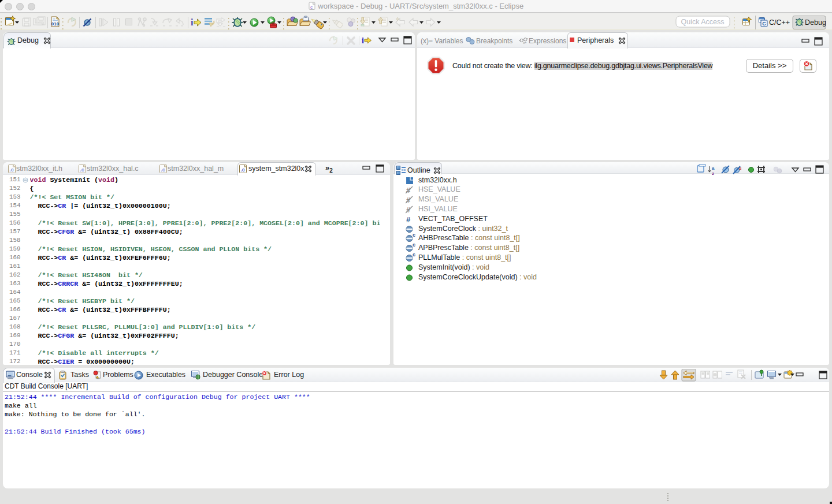  I want to click on svg-text: c, so click(311, 7).